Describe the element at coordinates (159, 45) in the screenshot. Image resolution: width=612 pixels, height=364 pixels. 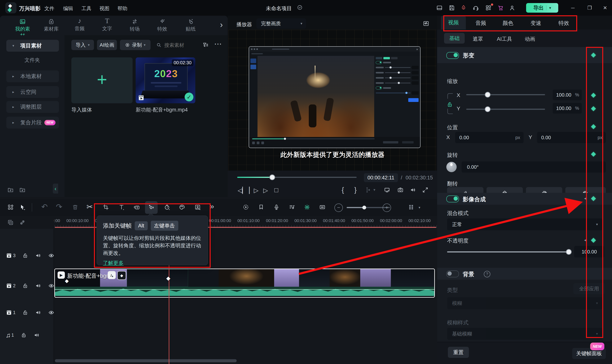
I see `search-icon` at that location.